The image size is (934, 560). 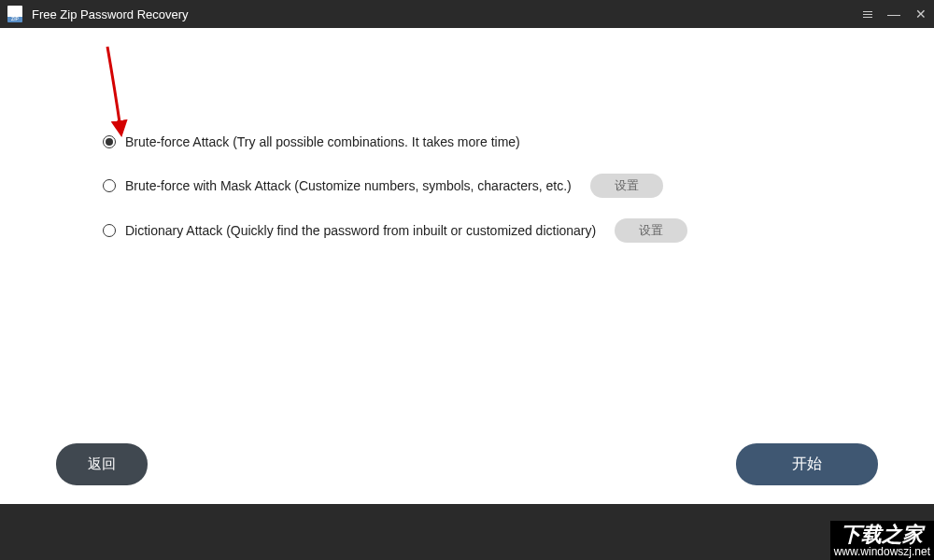 I want to click on nav-buttons: 返回 开始, so click(x=467, y=465).